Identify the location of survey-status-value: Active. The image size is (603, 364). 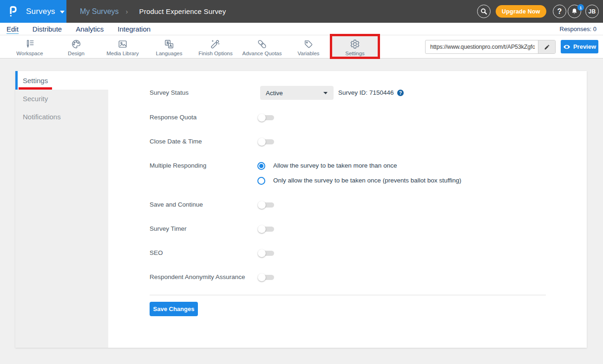
(274, 93).